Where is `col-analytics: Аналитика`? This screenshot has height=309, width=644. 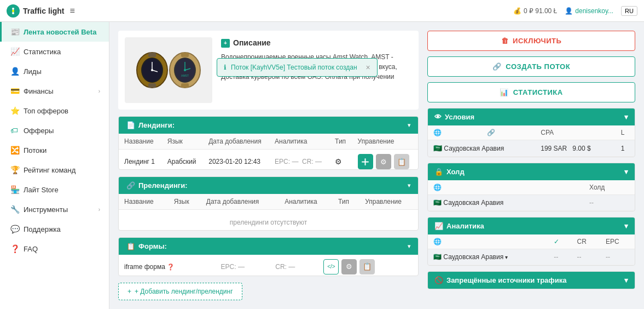
col-analytics: Аналитика is located at coordinates (306, 202).